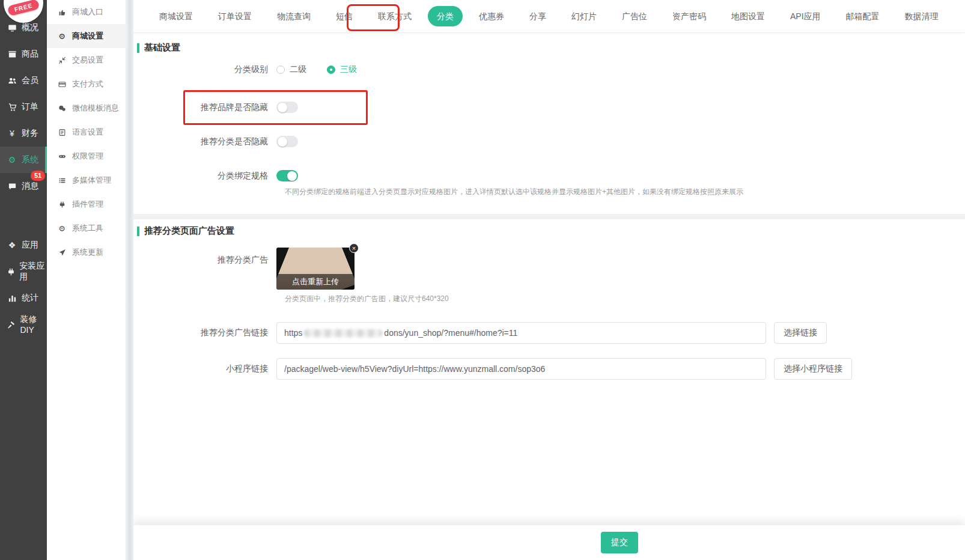 Image resolution: width=965 pixels, height=560 pixels. What do you see at coordinates (354, 248) in the screenshot?
I see `remove-image-icon: ×` at bounding box center [354, 248].